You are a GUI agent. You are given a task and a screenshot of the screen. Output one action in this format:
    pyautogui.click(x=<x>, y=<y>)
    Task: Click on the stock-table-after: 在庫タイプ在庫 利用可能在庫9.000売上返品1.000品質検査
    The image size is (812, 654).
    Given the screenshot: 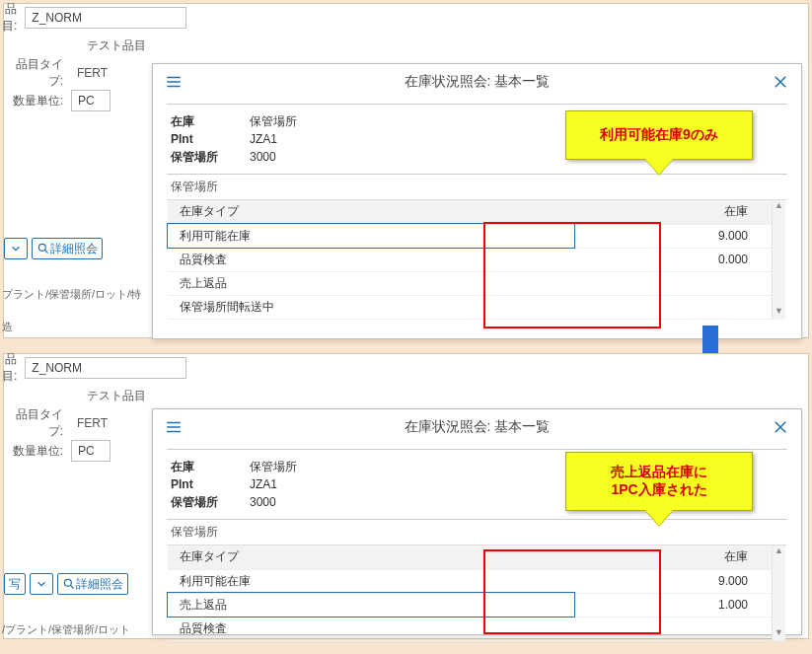 What is the action you would take?
    pyautogui.click(x=470, y=594)
    